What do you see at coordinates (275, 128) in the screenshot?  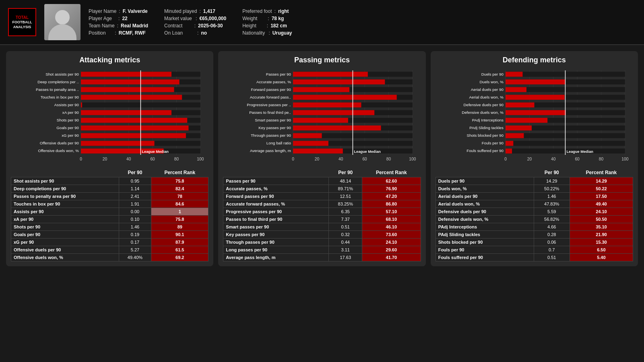 I see `svg-text: Key passes per 90` at bounding box center [275, 128].